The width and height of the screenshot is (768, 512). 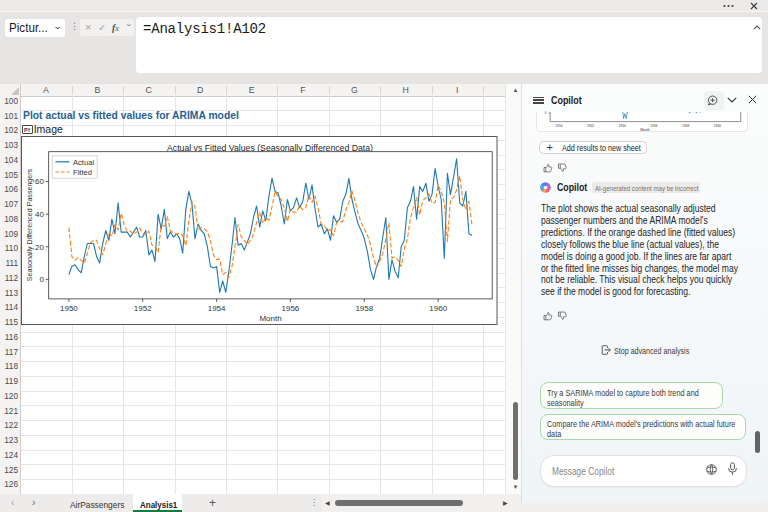 What do you see at coordinates (270, 148) in the screenshot?
I see `svg-text:Actual vs Fitted Values (Seaso: Actual vs Fitted Values (Seasonally Diff…` at bounding box center [270, 148].